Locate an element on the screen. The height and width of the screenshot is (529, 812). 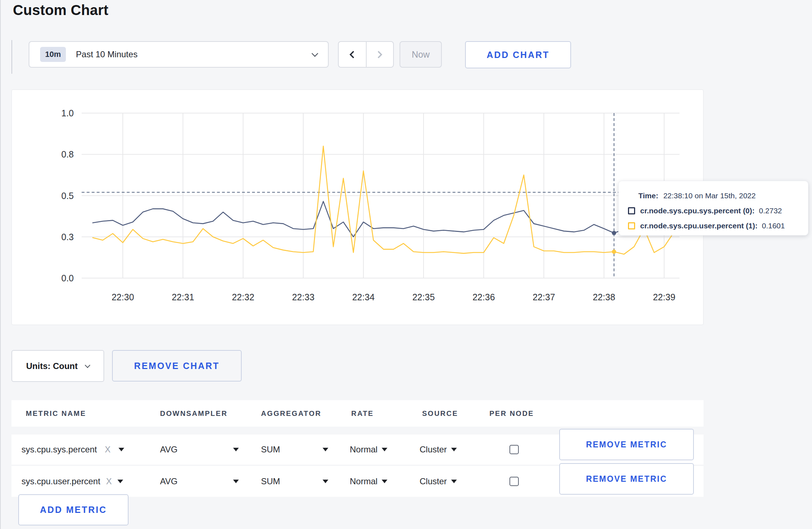
svg-text: 0.3 is located at coordinates (67, 237).